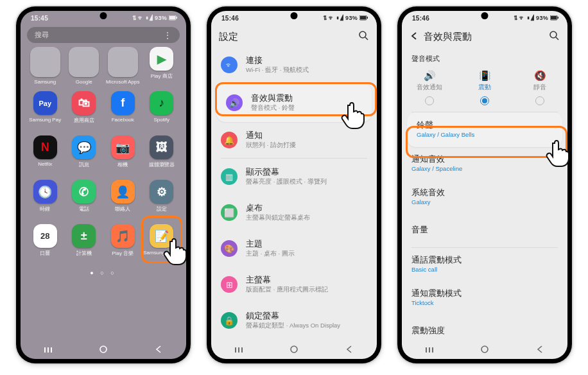 Image resolution: width=588 pixels, height=375 pixels. I want to click on app-label: Spotify, so click(162, 119).